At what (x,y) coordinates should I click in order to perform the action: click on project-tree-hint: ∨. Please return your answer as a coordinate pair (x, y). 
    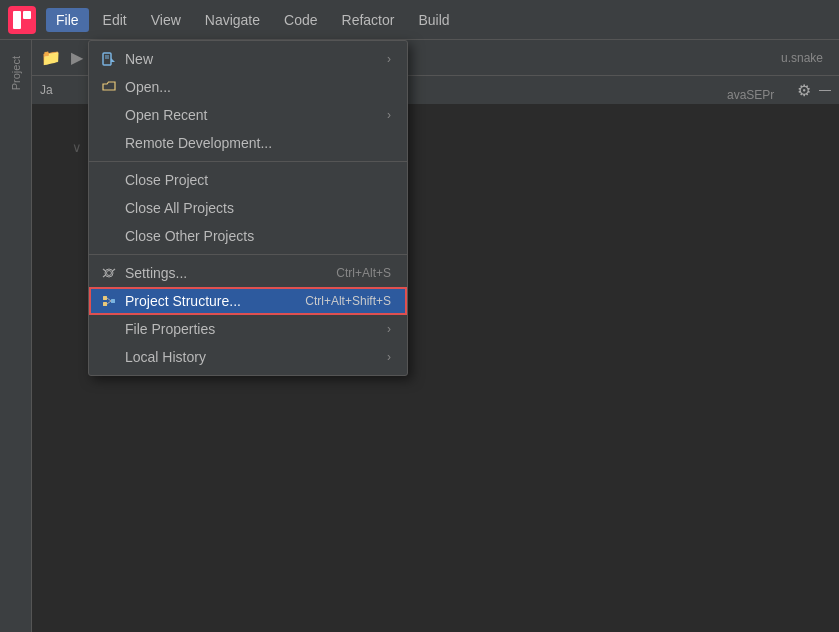
    Looking at the image, I should click on (77, 148).